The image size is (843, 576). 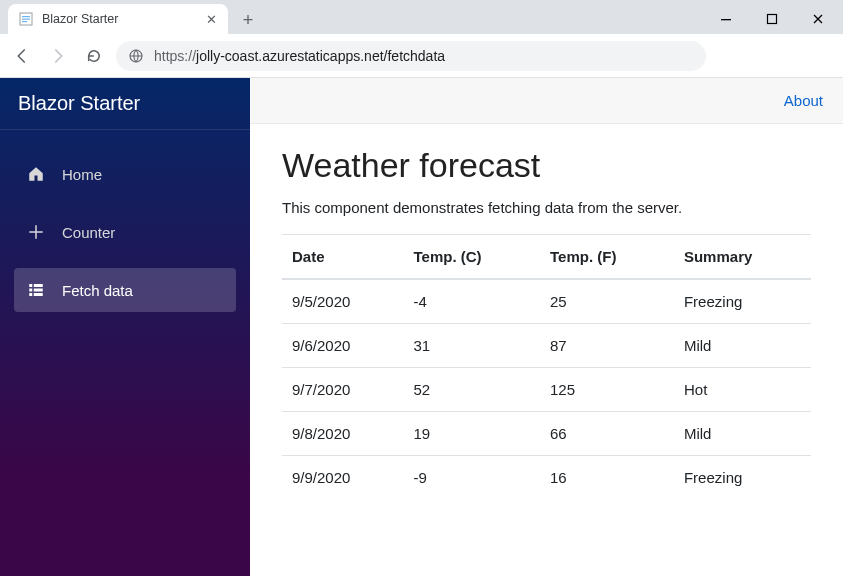 What do you see at coordinates (742, 390) in the screenshot?
I see `cell-summary: Hot` at bounding box center [742, 390].